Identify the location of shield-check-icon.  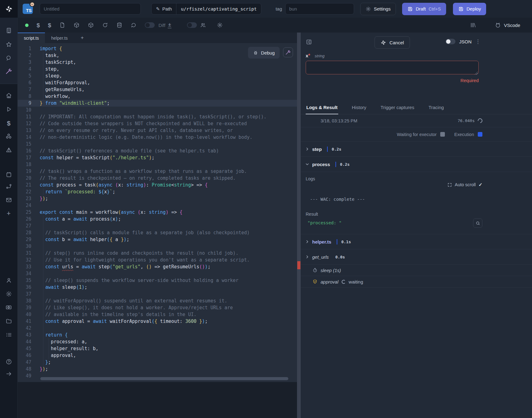
(315, 282).